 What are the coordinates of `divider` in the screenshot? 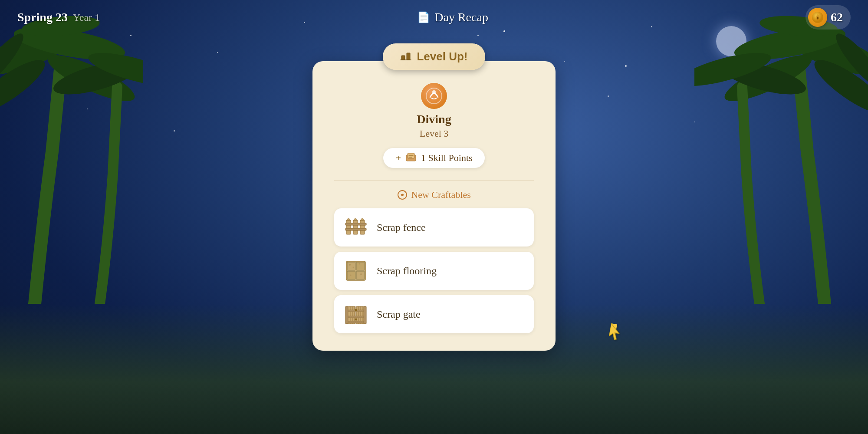 It's located at (434, 181).